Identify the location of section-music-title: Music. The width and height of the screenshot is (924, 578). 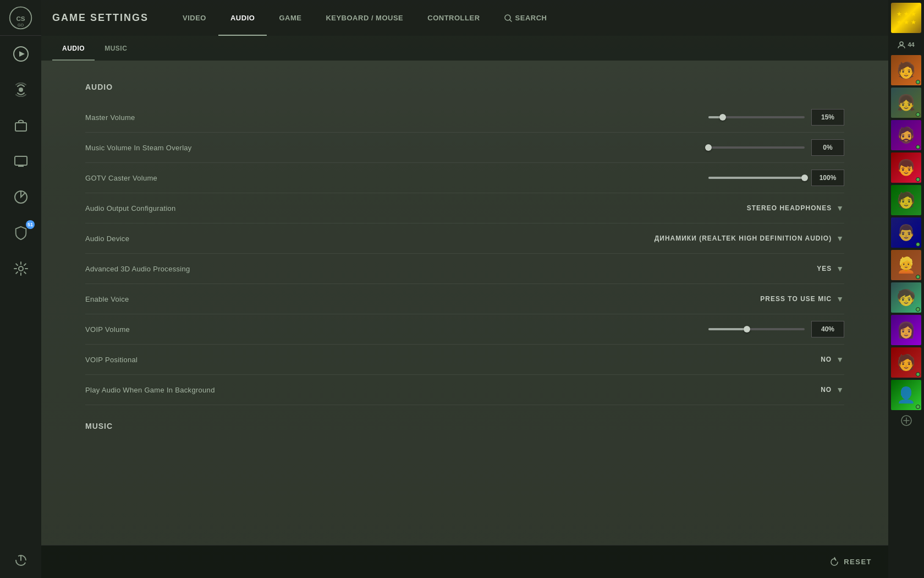
(465, 426).